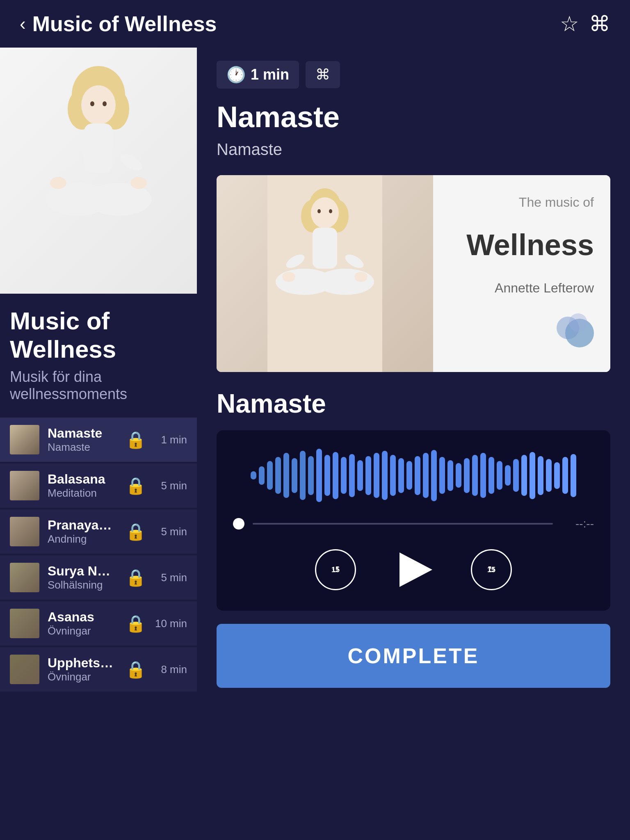 This screenshot has width=630, height=840. What do you see at coordinates (98, 486) in the screenshot?
I see `track-item: Balasana Meditation 🔒 5 min` at bounding box center [98, 486].